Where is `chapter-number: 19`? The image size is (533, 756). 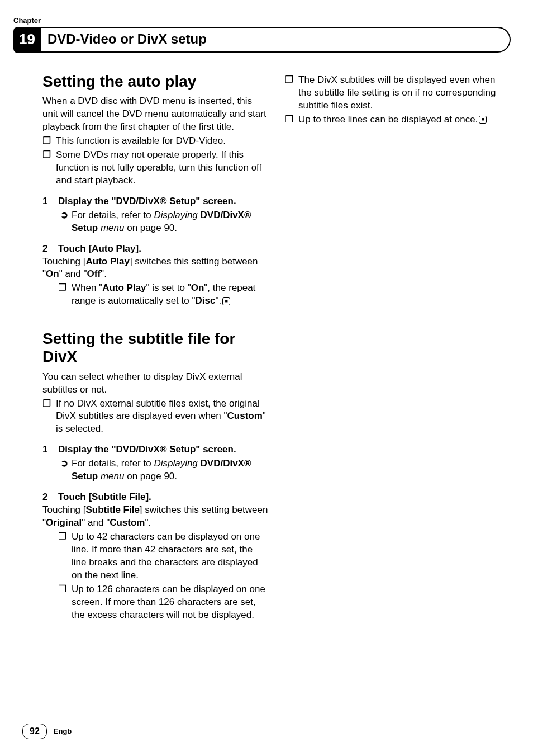 chapter-number: 19 is located at coordinates (27, 40).